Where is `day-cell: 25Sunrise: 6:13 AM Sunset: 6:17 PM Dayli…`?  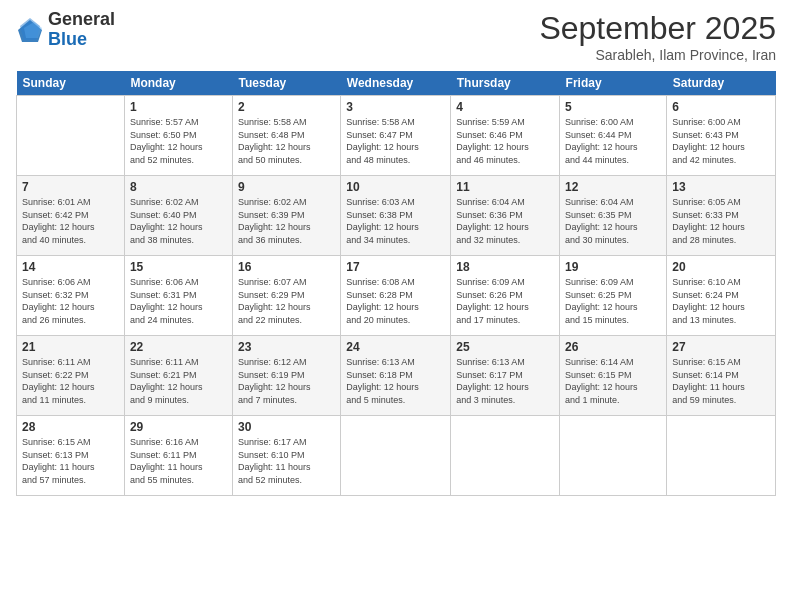 day-cell: 25Sunrise: 6:13 AM Sunset: 6:17 PM Dayli… is located at coordinates (506, 376).